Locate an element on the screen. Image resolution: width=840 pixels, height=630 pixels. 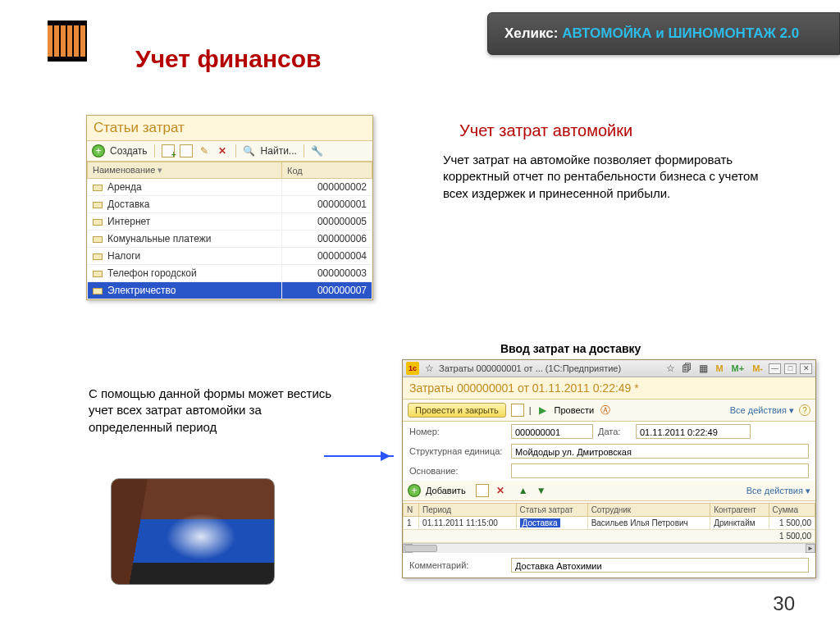
date-field: 01.11.2011 0:22:49 is located at coordinates (693, 431).